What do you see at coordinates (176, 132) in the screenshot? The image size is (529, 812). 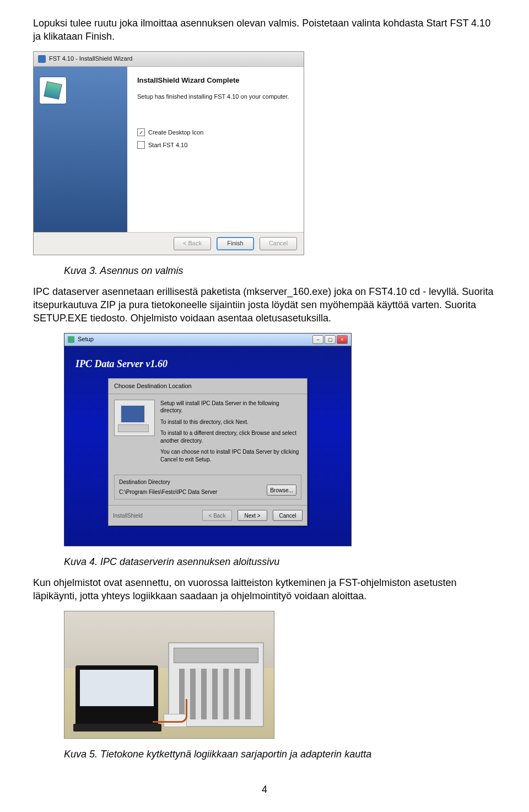 I see `checkbox-label: Create Desktop Icon` at bounding box center [176, 132].